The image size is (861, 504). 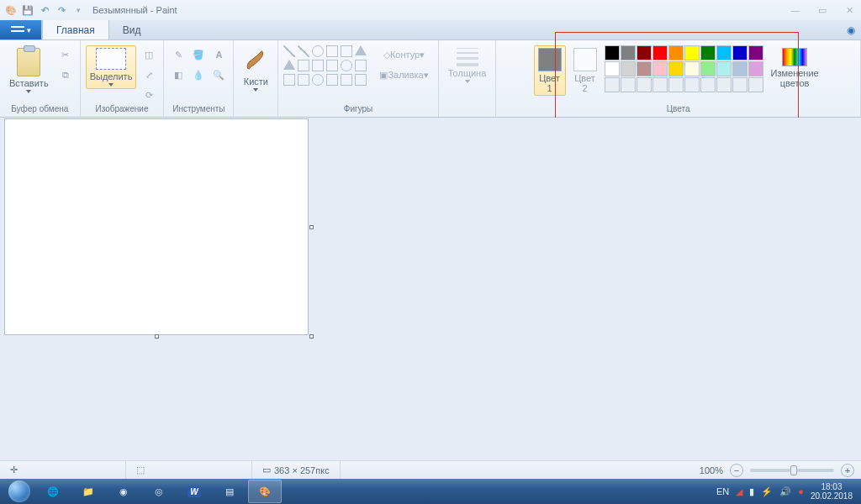 What do you see at coordinates (767, 492) in the screenshot?
I see `tray-battery-icon: ⚡` at bounding box center [767, 492].